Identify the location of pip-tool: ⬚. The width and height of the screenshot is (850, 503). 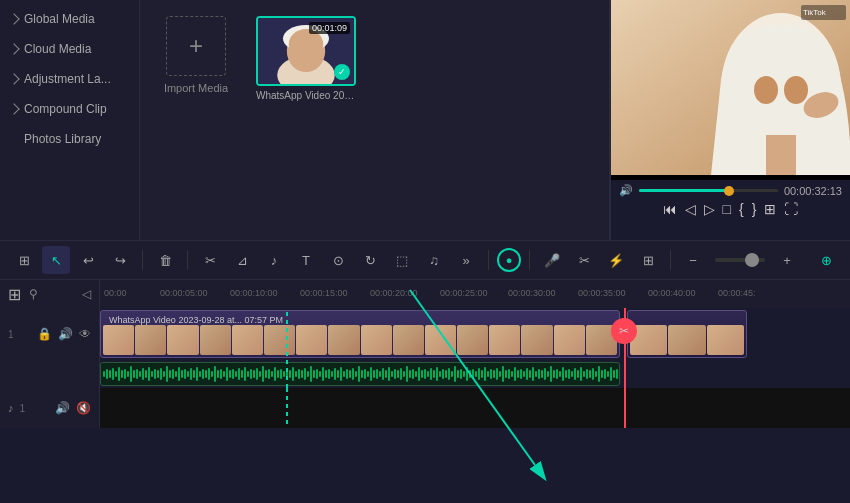
(402, 260).